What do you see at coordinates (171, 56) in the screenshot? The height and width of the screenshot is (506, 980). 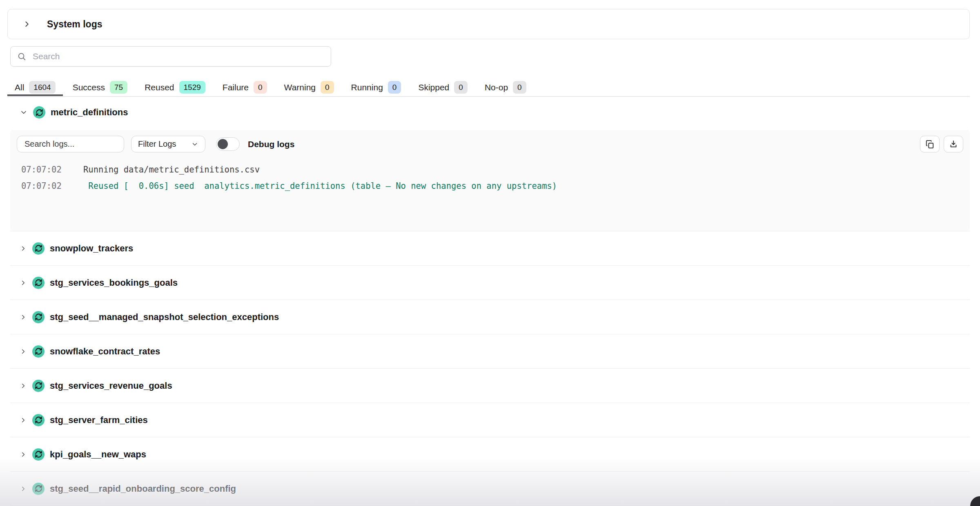 I see `search-box` at bounding box center [171, 56].